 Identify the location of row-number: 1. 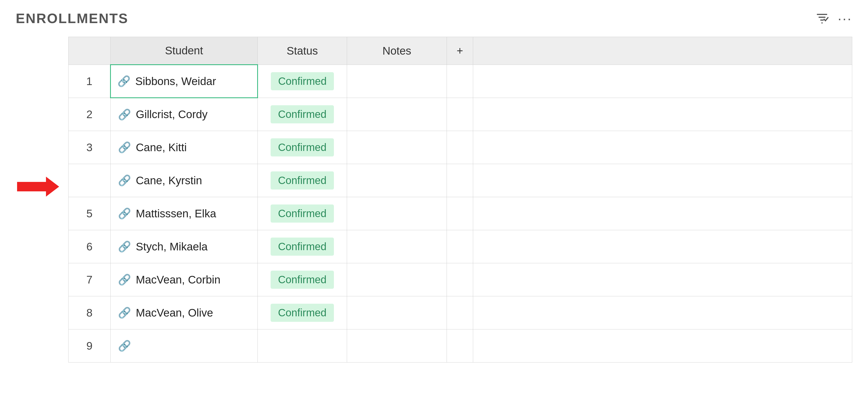
(90, 81).